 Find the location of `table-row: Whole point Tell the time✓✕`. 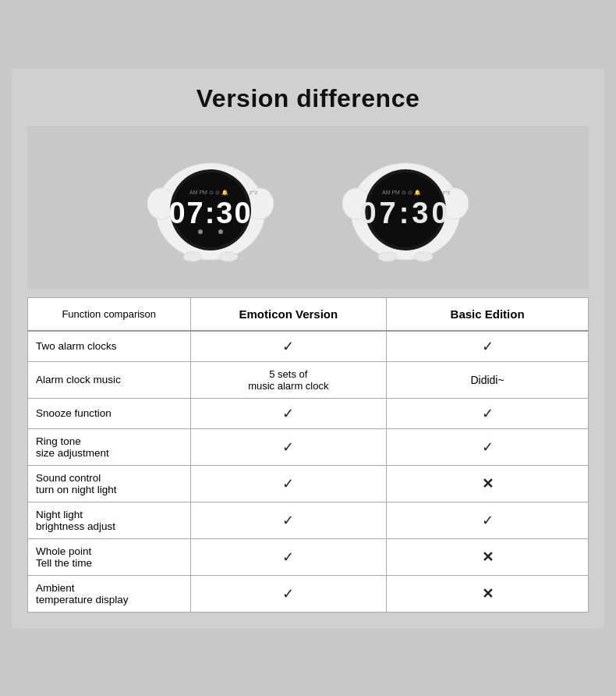

table-row: Whole point Tell the time✓✕ is located at coordinates (309, 557).